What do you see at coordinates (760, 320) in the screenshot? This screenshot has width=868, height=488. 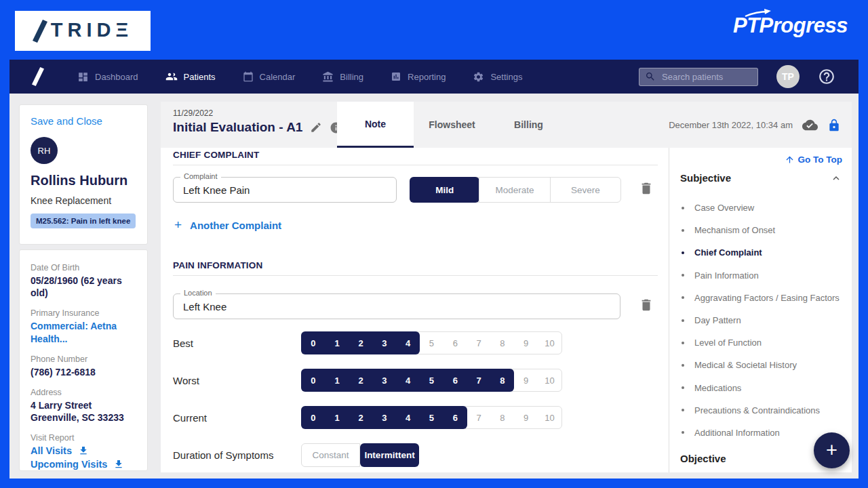 I see `toc-item: Day Pattern` at bounding box center [760, 320].